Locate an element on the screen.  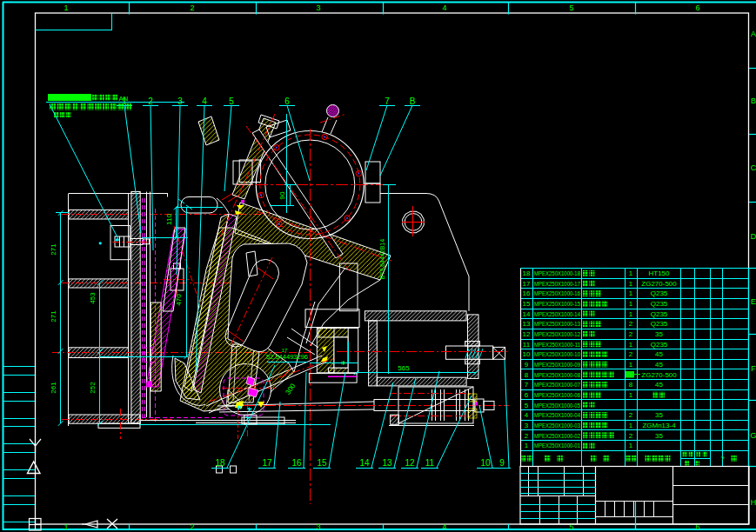
svg-text: 11 is located at coordinates (527, 344).